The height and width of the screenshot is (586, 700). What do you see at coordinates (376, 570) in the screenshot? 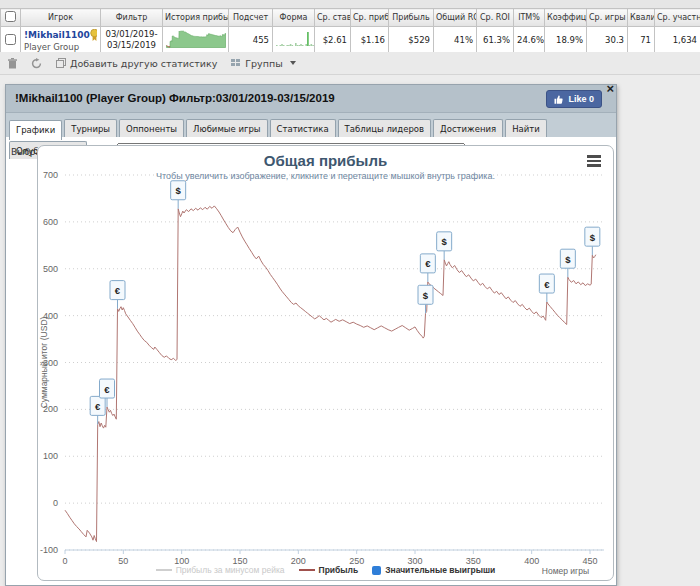
I see `legend-swatch-bigwins` at bounding box center [376, 570].